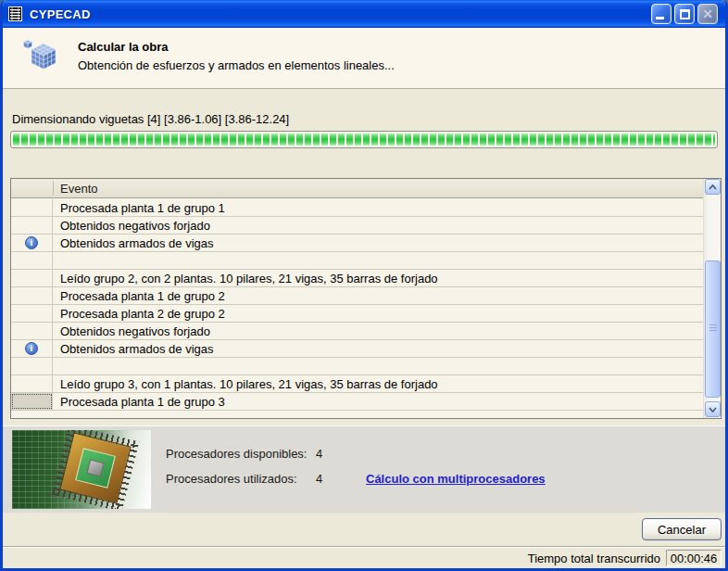  Describe the element at coordinates (713, 410) in the screenshot. I see `scroll-down-button` at that location.